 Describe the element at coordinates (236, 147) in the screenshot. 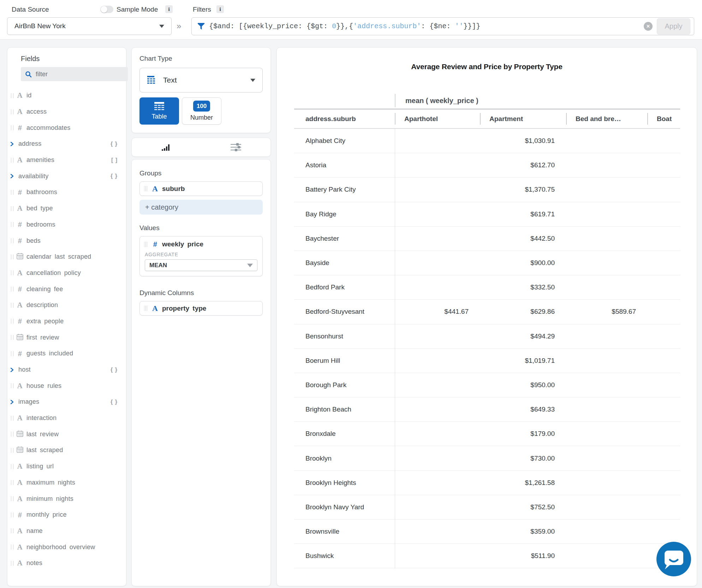

I see `tab-customize` at that location.